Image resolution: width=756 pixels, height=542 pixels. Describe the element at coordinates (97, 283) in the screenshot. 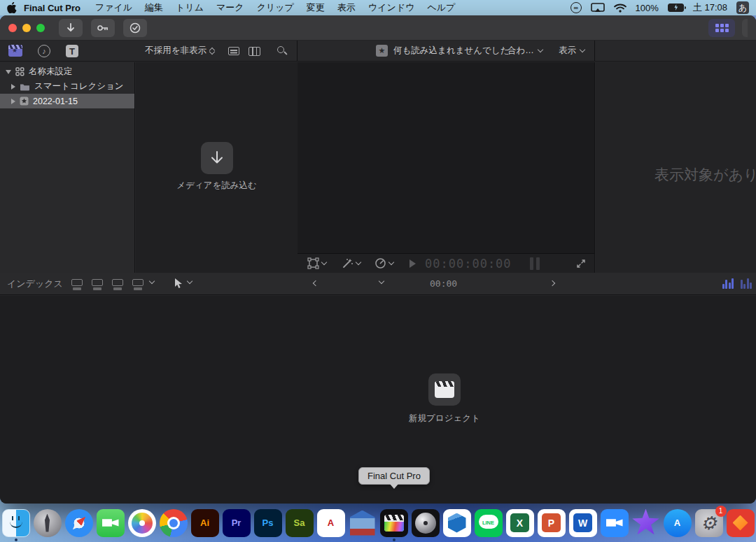

I see `insert-edit-button` at that location.